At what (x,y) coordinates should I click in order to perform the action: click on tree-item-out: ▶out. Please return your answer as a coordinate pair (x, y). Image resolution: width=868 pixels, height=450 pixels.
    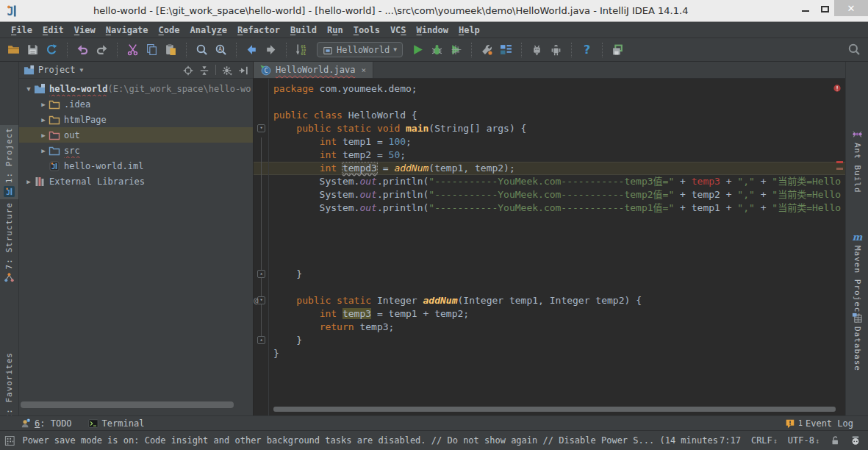
    Looking at the image, I should click on (136, 135).